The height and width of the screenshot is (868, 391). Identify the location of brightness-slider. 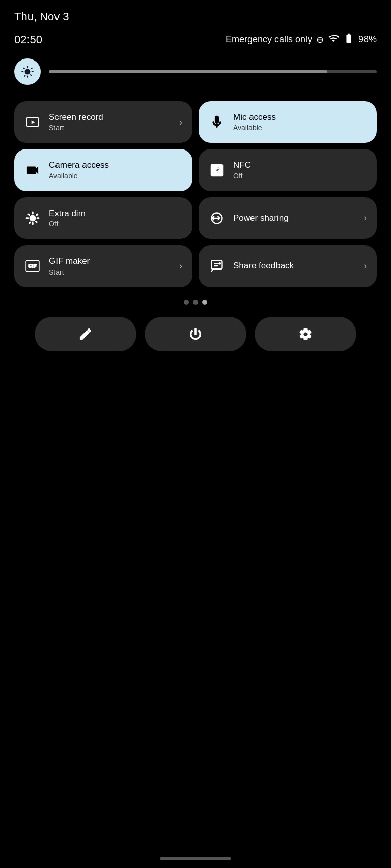
(213, 72).